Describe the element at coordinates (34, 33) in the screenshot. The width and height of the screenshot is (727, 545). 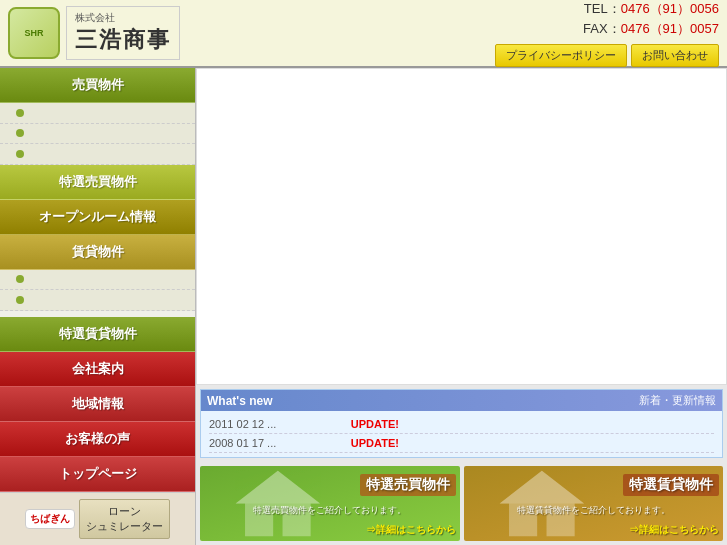
I see `logo-badge: SHR` at that location.